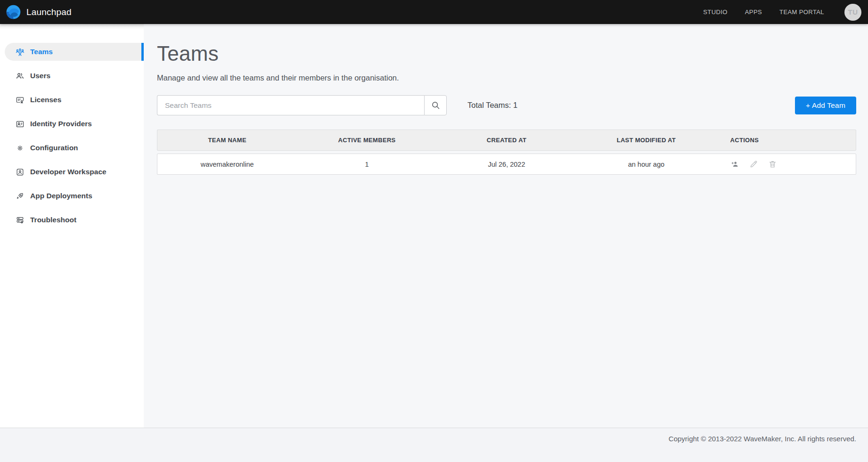 This screenshot has width=868, height=462. I want to click on edit-pencil-icon, so click(754, 164).